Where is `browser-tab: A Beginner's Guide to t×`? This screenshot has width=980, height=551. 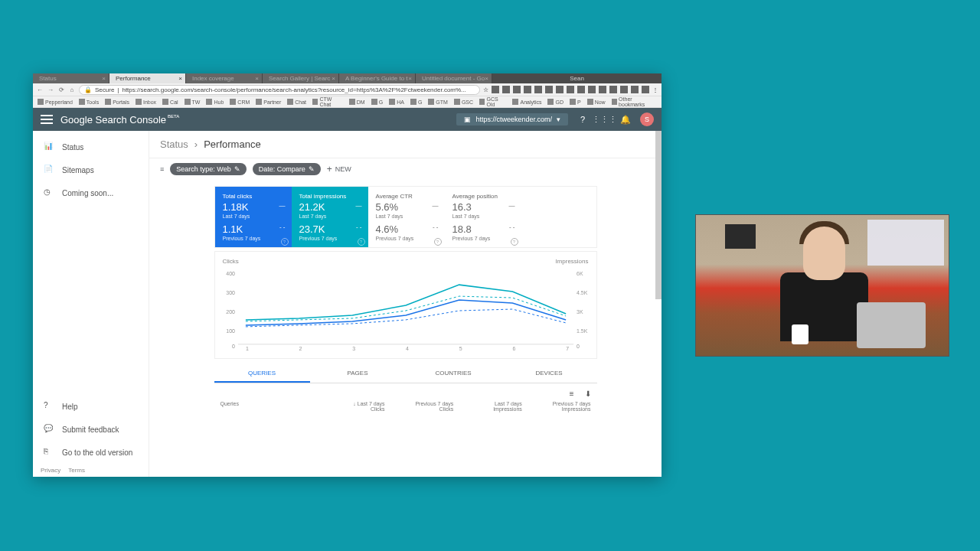
browser-tab: A Beginner's Guide to t× is located at coordinates (377, 78).